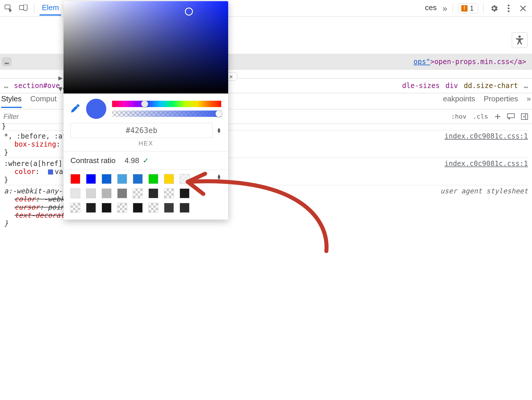  What do you see at coordinates (146, 160) in the screenshot?
I see `contrast-ratio-row: Contrast ratio 4.98 ✓` at bounding box center [146, 160].